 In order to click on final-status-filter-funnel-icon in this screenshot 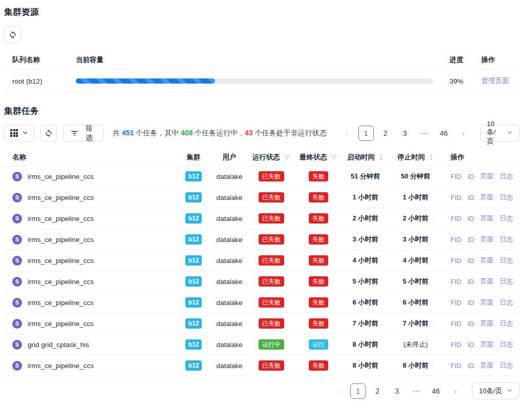, I will do `click(334, 157)`.